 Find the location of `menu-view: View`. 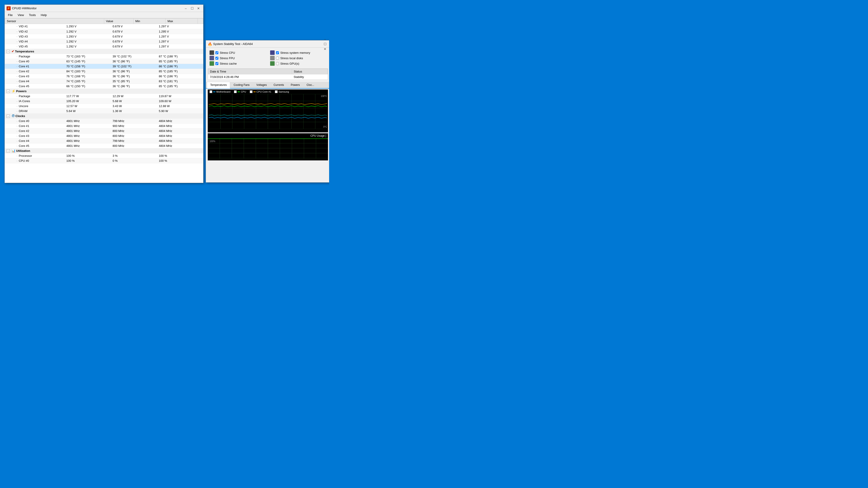

menu-view: View is located at coordinates (21, 15).